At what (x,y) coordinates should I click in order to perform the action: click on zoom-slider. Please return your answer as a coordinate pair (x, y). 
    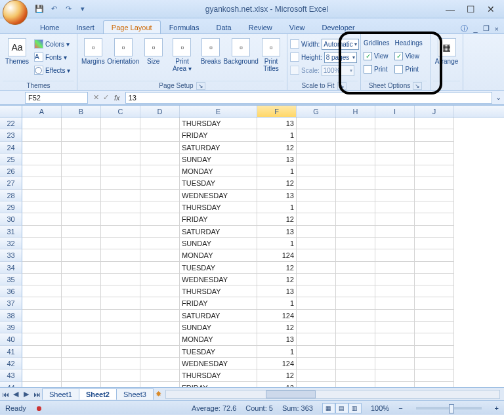
    Looking at the image, I should click on (449, 408).